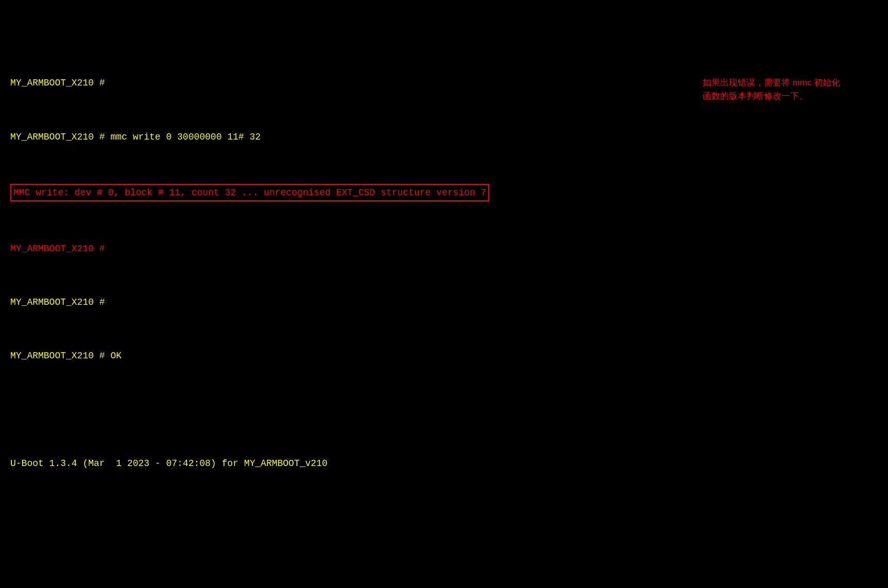  I want to click on line-3-boxed: MMC write: dev # 0, block # 11, count 32…, so click(444, 193).